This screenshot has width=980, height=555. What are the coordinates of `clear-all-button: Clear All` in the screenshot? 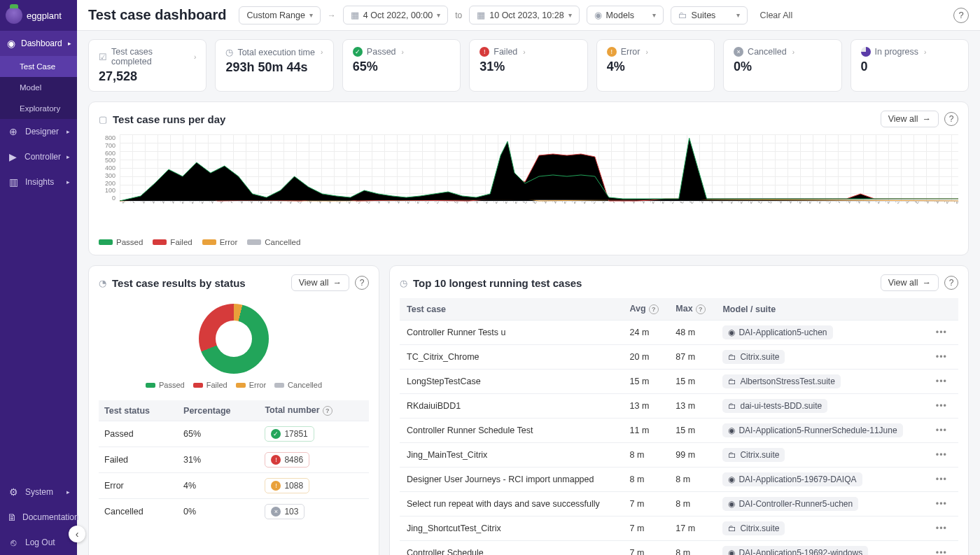 It's located at (777, 15).